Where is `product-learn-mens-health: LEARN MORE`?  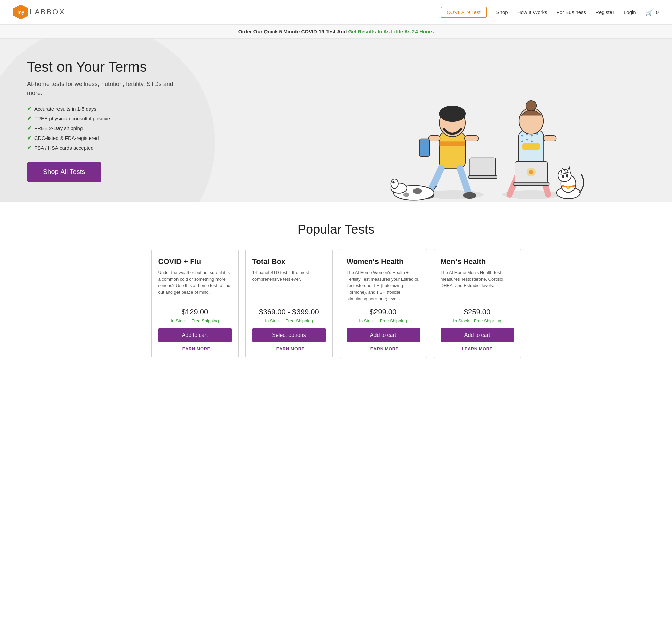
product-learn-mens-health: LEARN MORE is located at coordinates (477, 349).